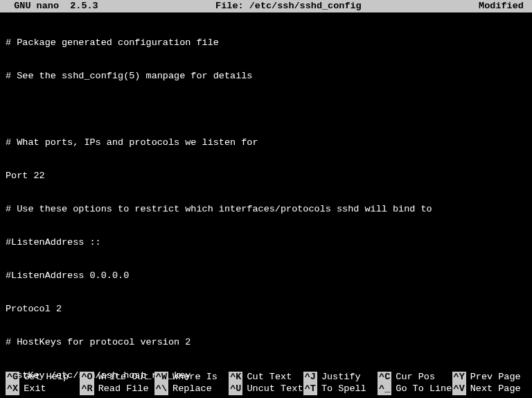 The image size is (532, 398). I want to click on shortcut-cut-text: ^KCut Text, so click(266, 377).